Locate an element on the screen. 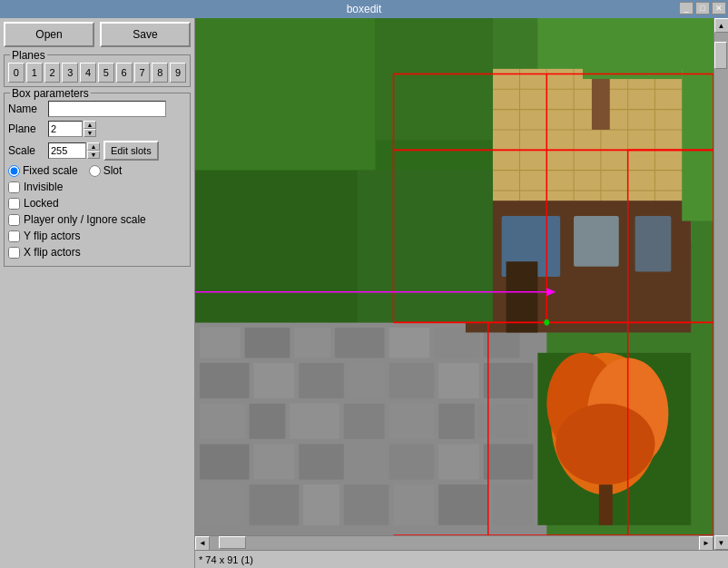  plane-btn-0: 0 is located at coordinates (16, 73).